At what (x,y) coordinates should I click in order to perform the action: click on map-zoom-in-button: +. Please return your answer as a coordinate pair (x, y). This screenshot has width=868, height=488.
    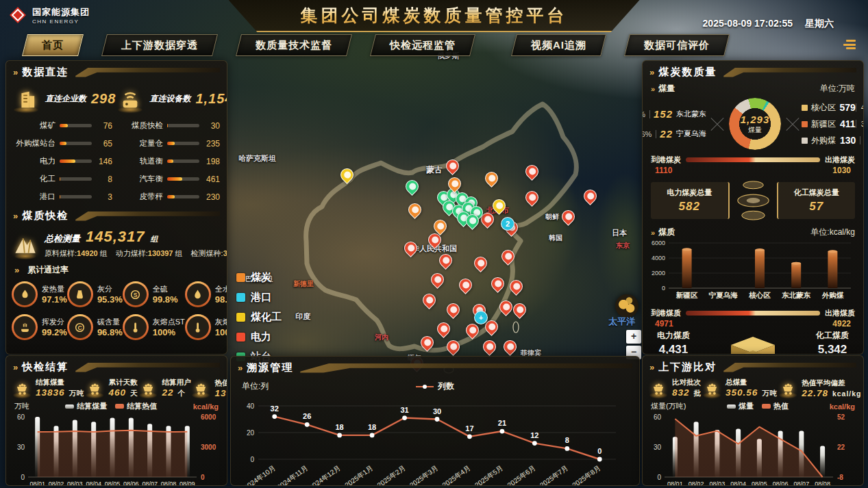
    Looking at the image, I should click on (634, 337).